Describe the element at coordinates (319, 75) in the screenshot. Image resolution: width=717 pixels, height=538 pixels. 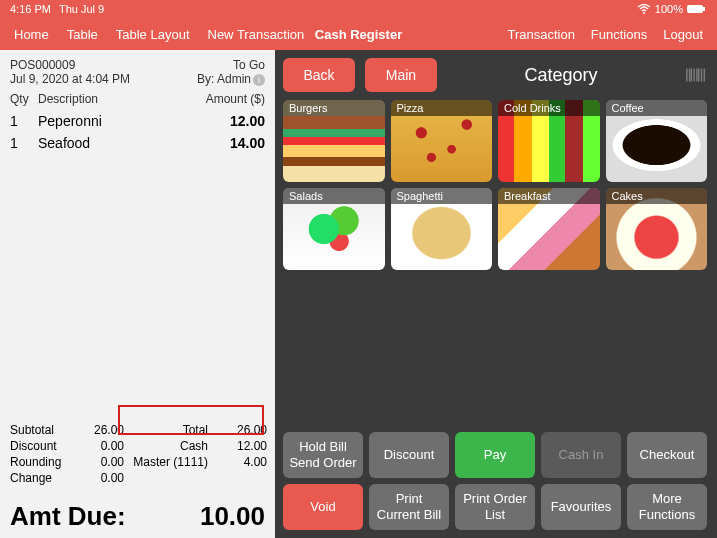
I see `back-button: Back` at that location.